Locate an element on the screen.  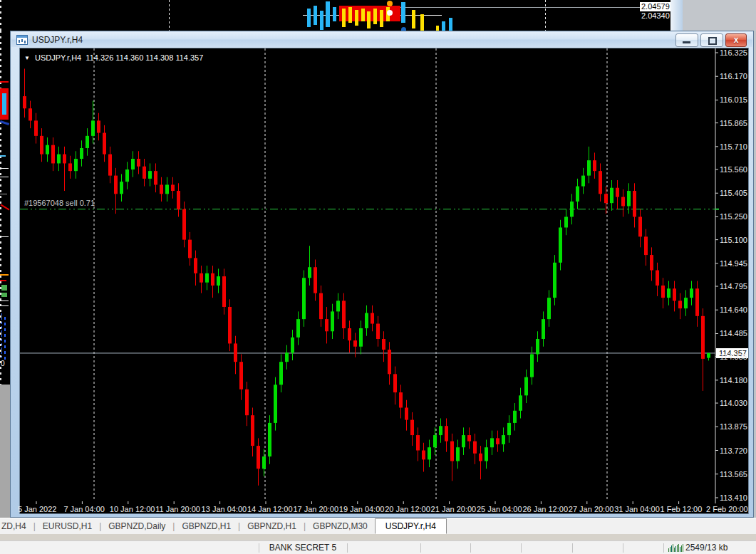
price-tick-label: 114.180 is located at coordinates (734, 380).